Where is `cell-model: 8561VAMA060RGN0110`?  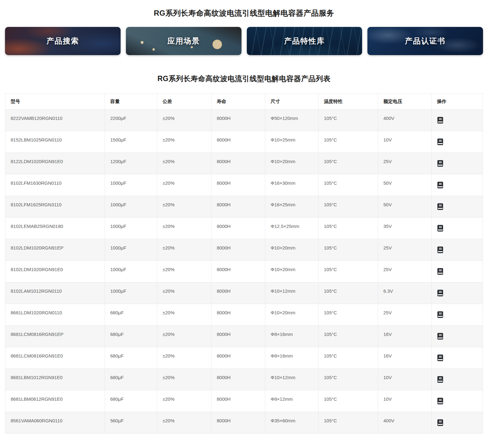
cell-model: 8561VAMA060RGN0110 is located at coordinates (55, 423).